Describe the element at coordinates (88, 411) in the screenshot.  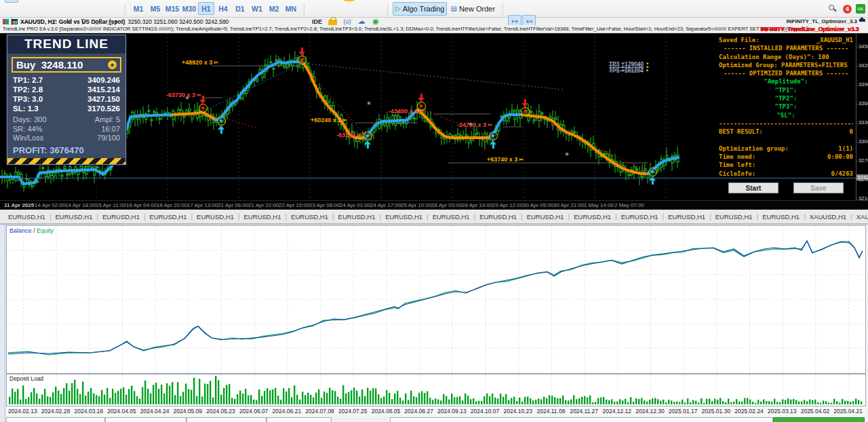
I see `tester-date-label: 2024.03.18` at that location.